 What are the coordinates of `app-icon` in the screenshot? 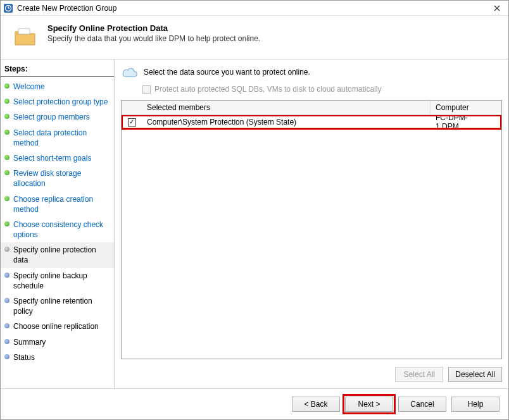 It's located at (8, 8).